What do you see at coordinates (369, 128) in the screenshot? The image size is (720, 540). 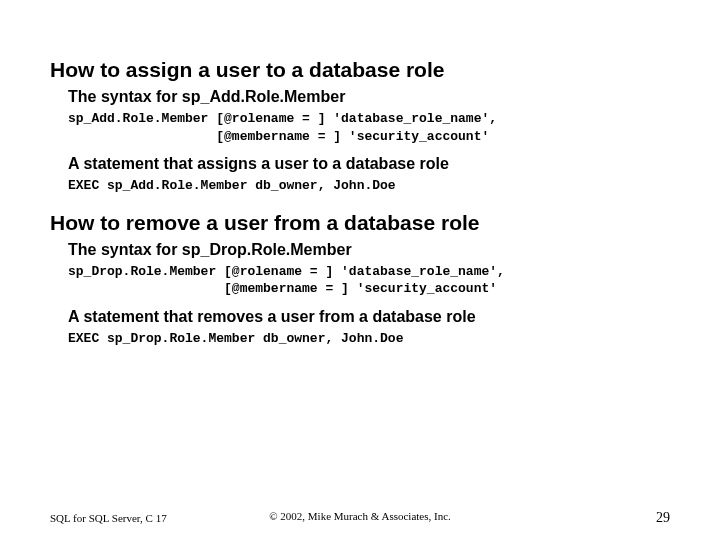 I see `code-assign-syntax: sp_Add.Role.Member [@rolename = ] 'datab…` at bounding box center [369, 128].